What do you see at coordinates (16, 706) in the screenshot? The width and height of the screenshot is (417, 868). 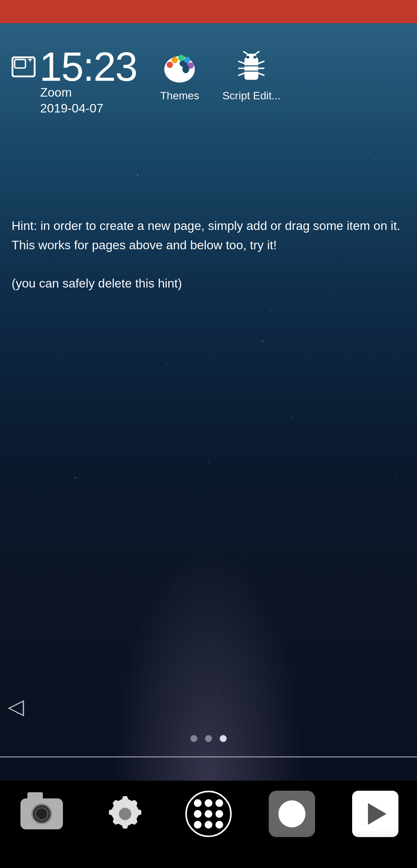 I see `back-button: ◁` at bounding box center [16, 706].